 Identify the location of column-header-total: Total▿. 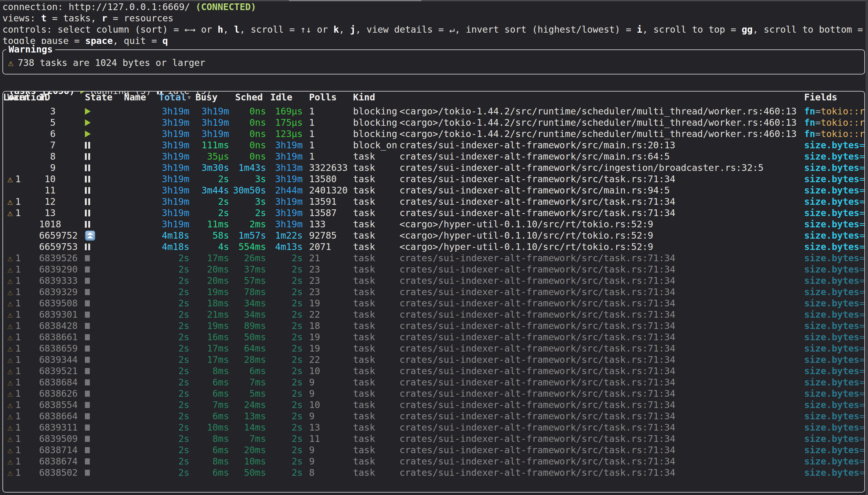
(175, 97).